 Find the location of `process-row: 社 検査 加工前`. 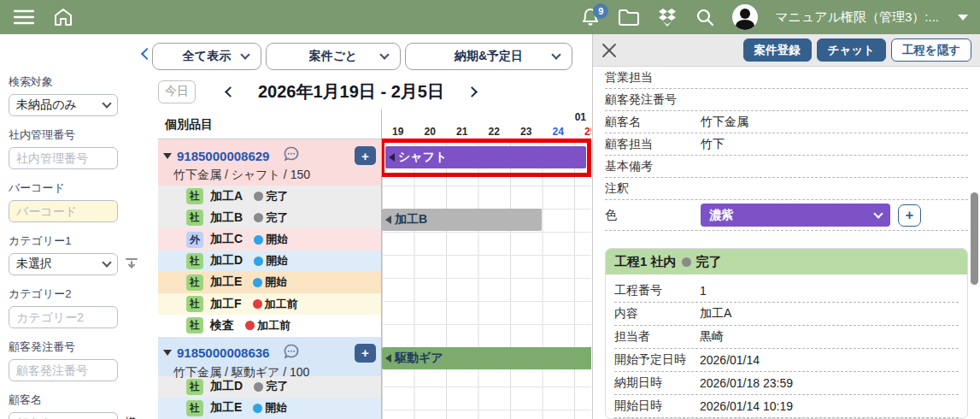

process-row: 社 検査 加工前 is located at coordinates (270, 325).